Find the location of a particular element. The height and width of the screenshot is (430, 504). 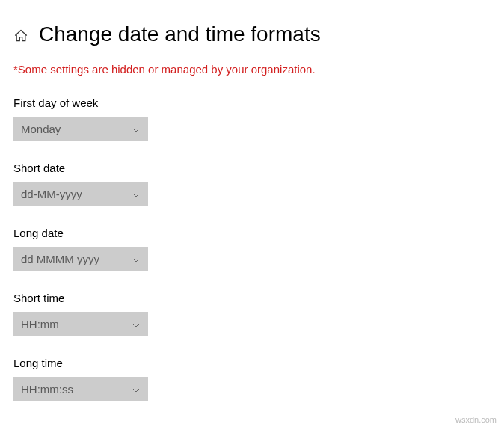

short-time-value: HH:mm is located at coordinates (40, 325).